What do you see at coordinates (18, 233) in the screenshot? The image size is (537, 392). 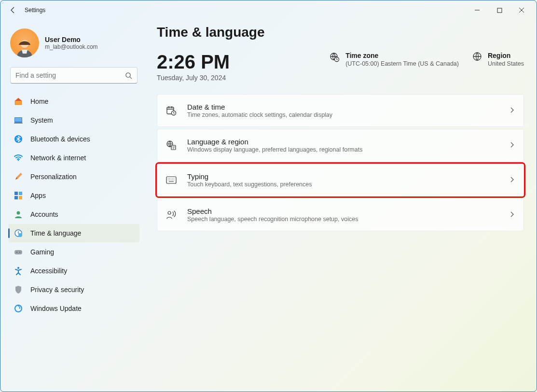 I see `clock-globe-icon` at bounding box center [18, 233].